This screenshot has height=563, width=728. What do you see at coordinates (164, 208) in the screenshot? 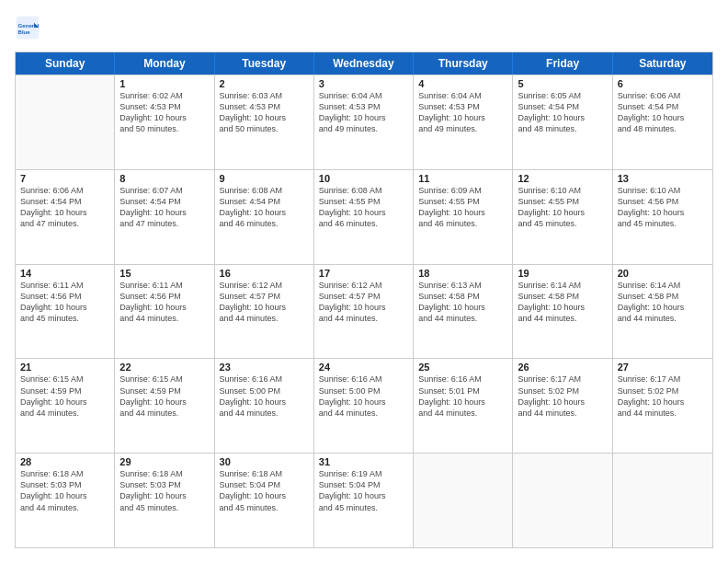
I see `day-info: Sunrise: 6:07 AMSunset: 4:54 PMDaylight:…` at bounding box center [164, 208].